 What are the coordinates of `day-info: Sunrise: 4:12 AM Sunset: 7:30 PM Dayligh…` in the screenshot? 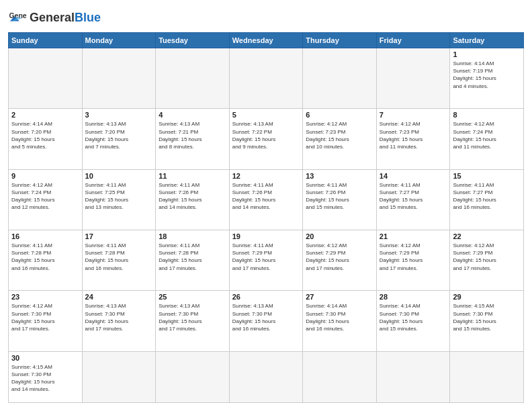 It's located at (46, 317).